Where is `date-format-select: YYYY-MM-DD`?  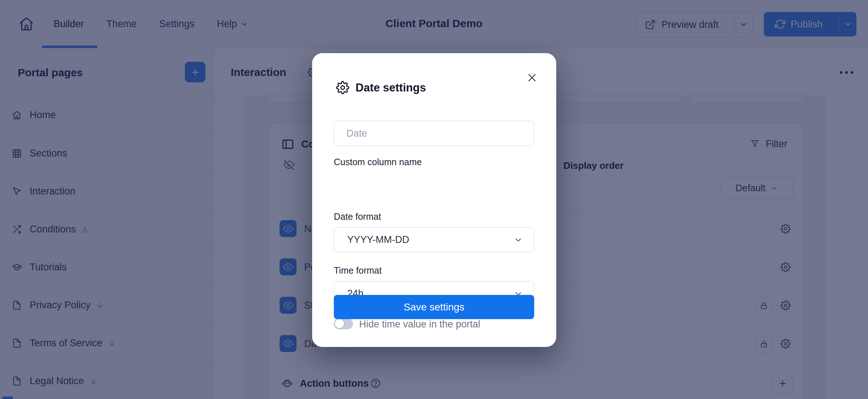
date-format-select: YYYY-MM-DD is located at coordinates (434, 240).